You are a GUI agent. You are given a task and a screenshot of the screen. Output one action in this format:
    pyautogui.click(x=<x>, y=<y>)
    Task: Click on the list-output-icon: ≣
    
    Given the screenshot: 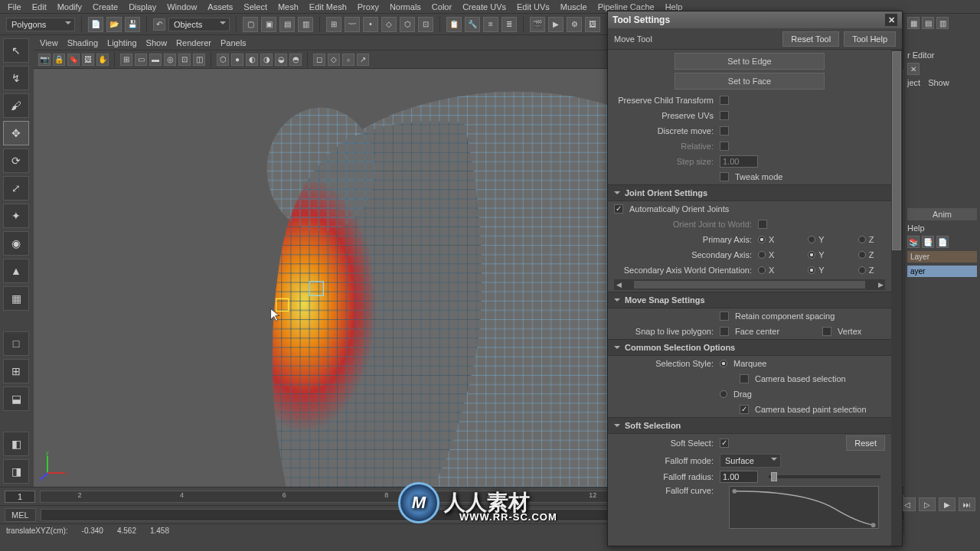 What is the action you would take?
    pyautogui.click(x=509, y=24)
    